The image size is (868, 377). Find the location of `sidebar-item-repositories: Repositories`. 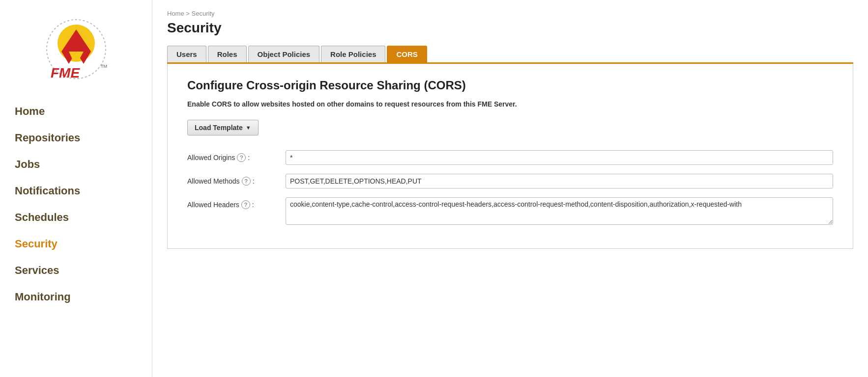

sidebar-item-repositories: Repositories is located at coordinates (76, 138).